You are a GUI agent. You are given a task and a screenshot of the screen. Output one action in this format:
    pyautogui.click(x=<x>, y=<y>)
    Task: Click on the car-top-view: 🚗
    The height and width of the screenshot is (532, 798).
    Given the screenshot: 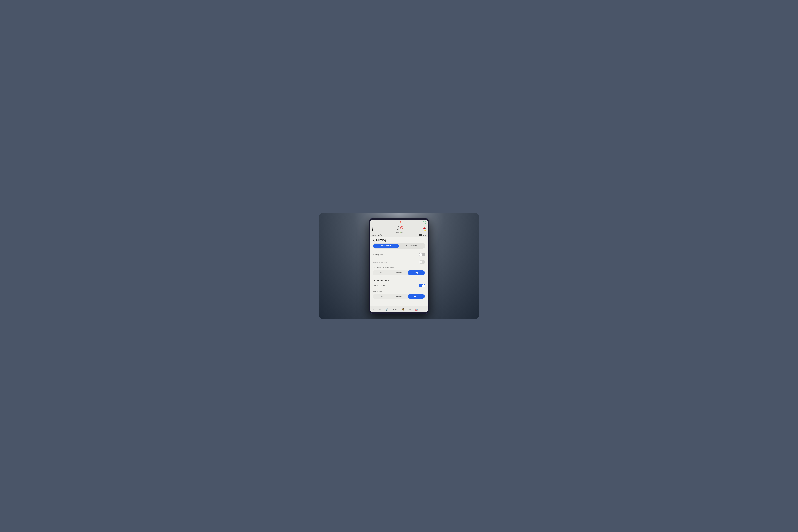 What is the action you would take?
    pyautogui.click(x=425, y=228)
    